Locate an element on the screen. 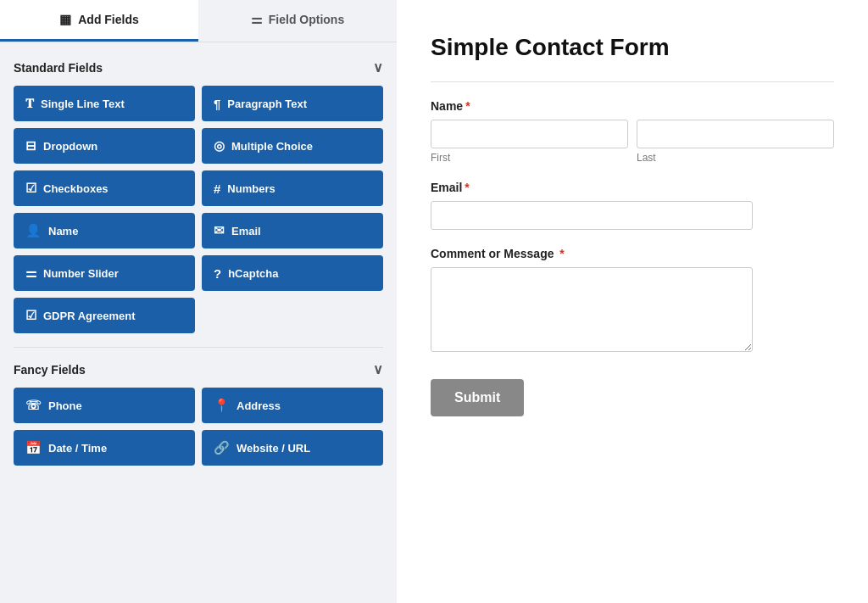  field-btn-phone: ☏ Phone is located at coordinates (104, 405).